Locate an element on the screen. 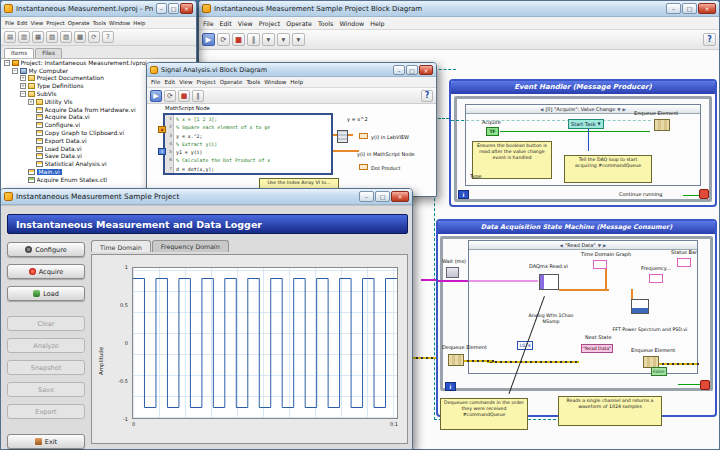 This screenshot has height=450, width=720. help-button: ? is located at coordinates (108, 37).